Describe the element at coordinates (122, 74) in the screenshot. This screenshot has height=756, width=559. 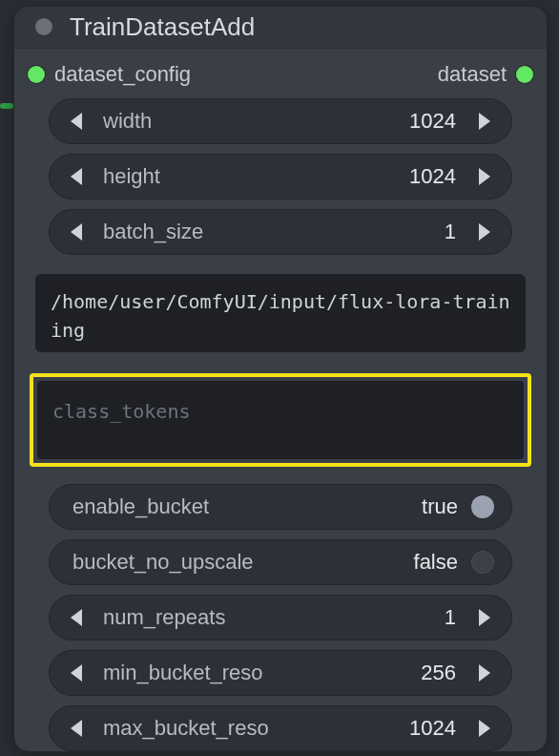
I see `input-slot-label: dataset_config` at that location.